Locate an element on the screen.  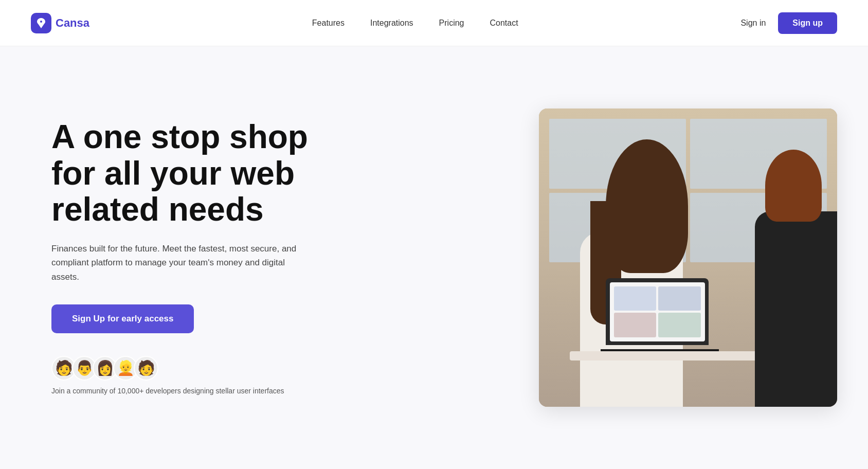
community-text: Join a community of 10,000+ developers d… is located at coordinates (195, 391).